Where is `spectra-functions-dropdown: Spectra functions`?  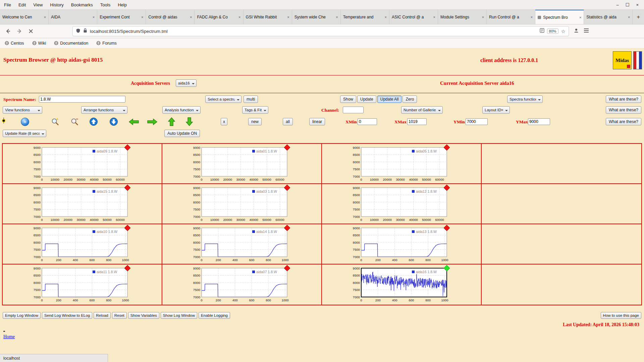
spectra-functions-dropdown: Spectra functions is located at coordinates (525, 99).